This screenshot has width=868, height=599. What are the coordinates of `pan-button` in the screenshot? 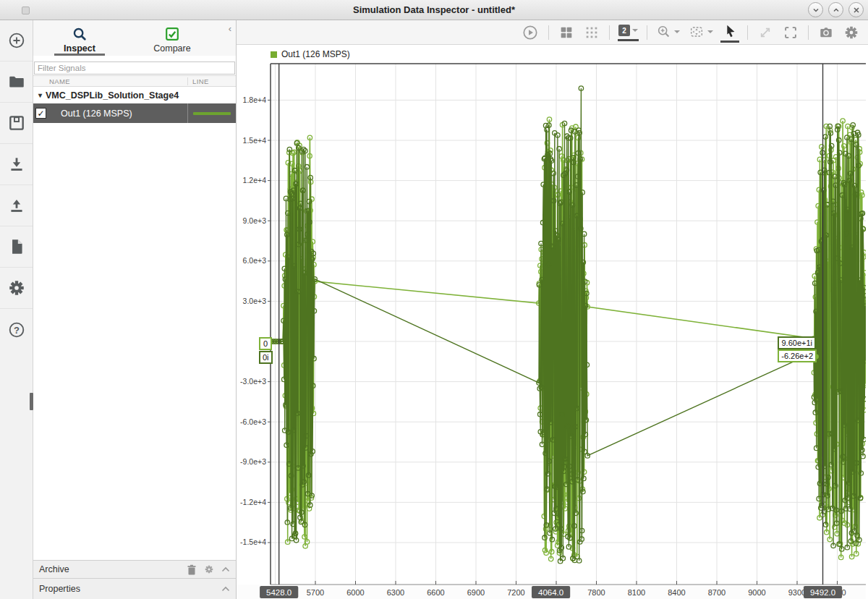 It's located at (765, 33).